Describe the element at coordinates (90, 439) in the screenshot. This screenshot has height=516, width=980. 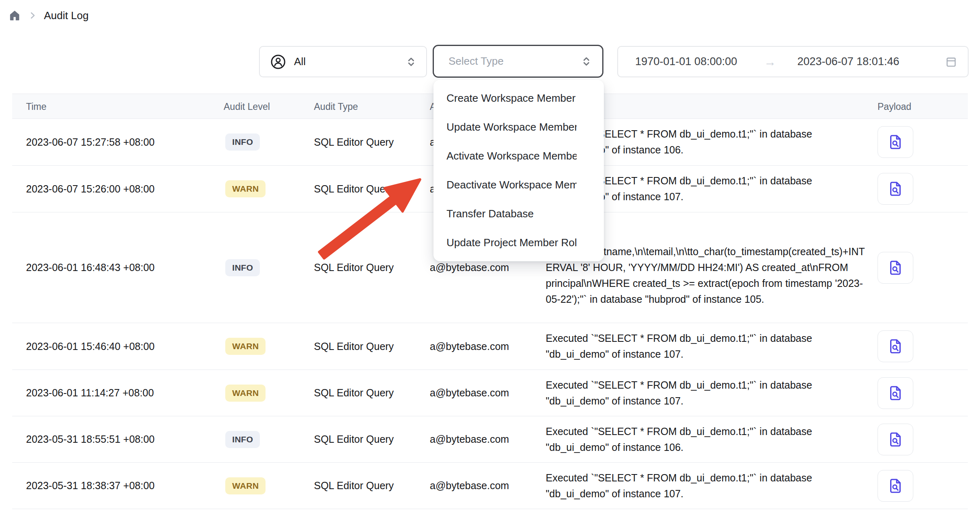
I see `time-cell: 2023-05-31 18:55:51 +08:00` at that location.